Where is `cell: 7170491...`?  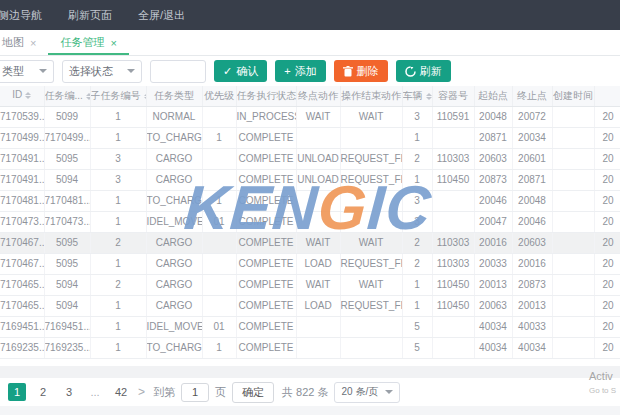 cell: 7170491... is located at coordinates (22, 158).